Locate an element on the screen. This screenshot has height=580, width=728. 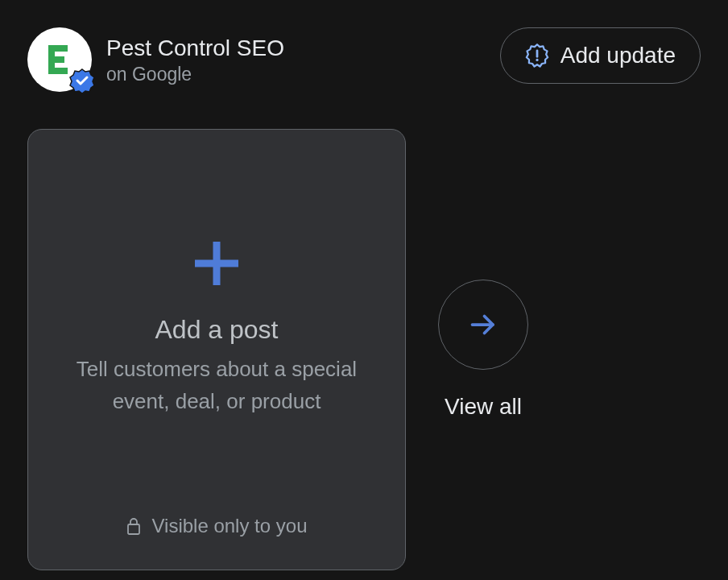
view-all-button: View all is located at coordinates (483, 350).